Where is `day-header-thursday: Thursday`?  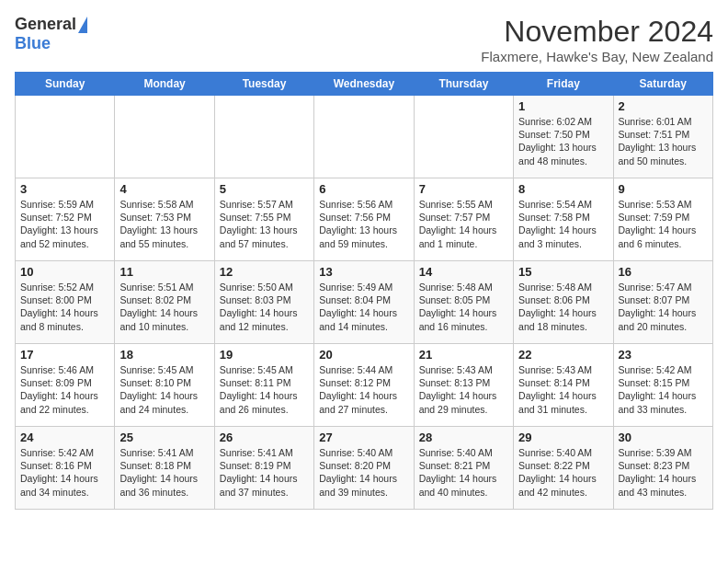 day-header-thursday: Thursday is located at coordinates (463, 85).